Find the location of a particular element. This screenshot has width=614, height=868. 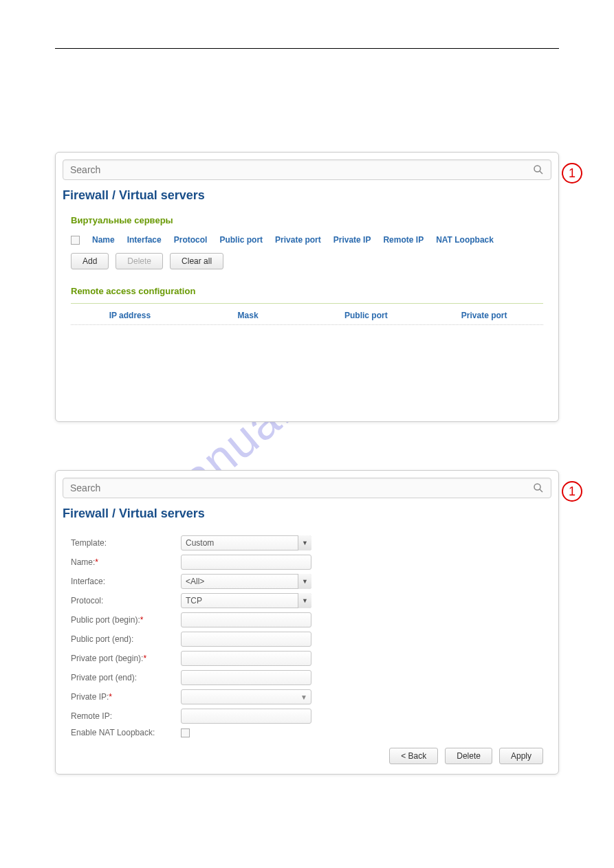

section-divider is located at coordinates (307, 304).